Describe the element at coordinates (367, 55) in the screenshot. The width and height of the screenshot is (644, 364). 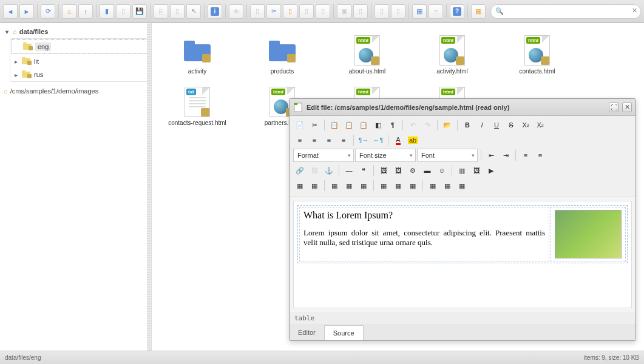
I see `file-item: html about-us.html` at that location.